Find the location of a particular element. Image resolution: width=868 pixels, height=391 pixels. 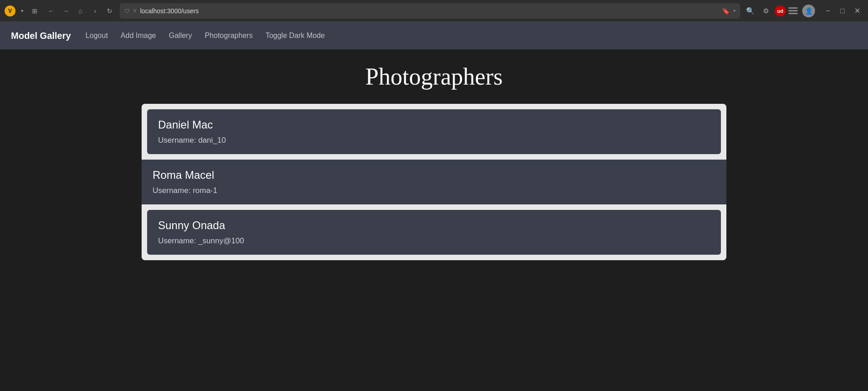

photographer-card-0: Daniel Mac Username: dani_10 is located at coordinates (434, 132).